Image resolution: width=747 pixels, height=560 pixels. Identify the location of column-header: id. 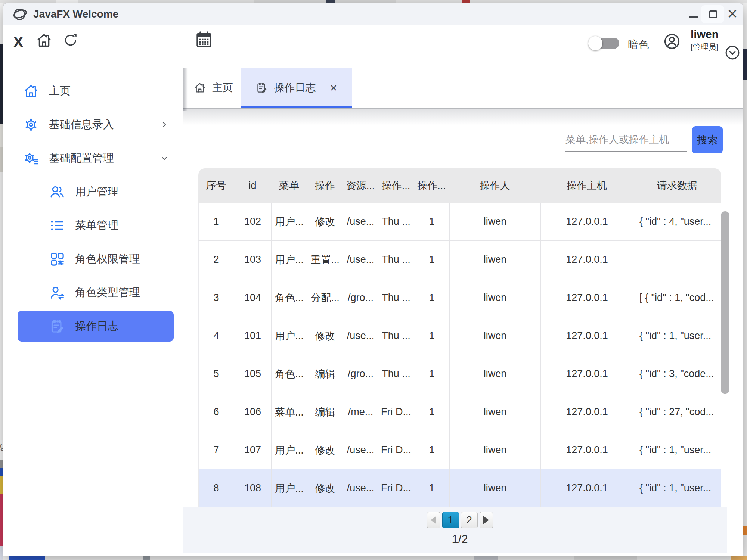
(252, 186).